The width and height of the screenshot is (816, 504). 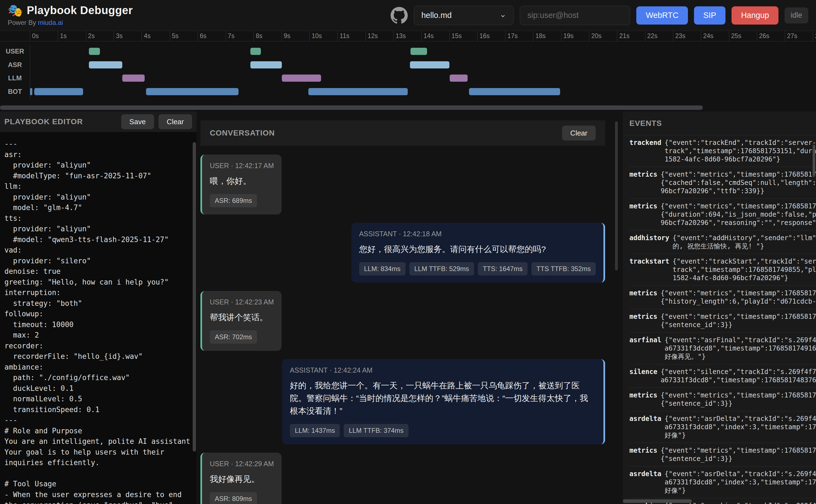 I want to click on message-badges: LLM: 834msLLM TTFB: 529msTTS: 1647msTTS …, so click(x=477, y=269).